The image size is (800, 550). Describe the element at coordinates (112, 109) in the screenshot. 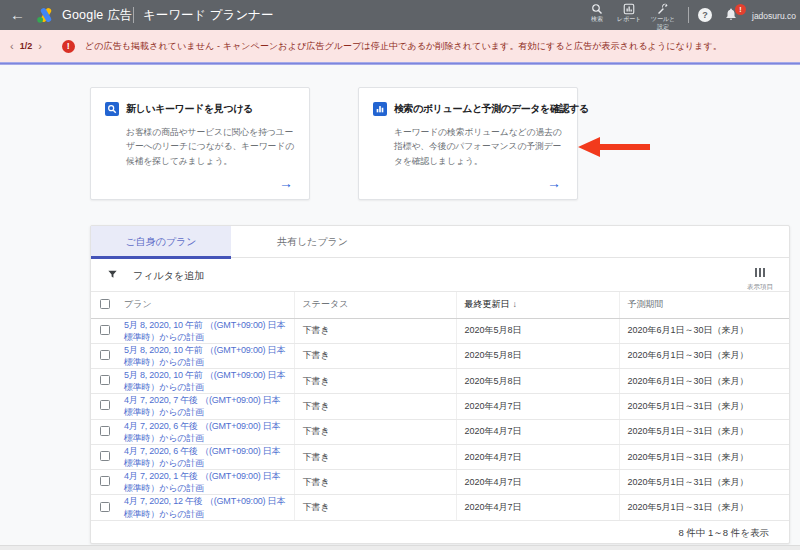

I see `keyword-search-icon` at that location.